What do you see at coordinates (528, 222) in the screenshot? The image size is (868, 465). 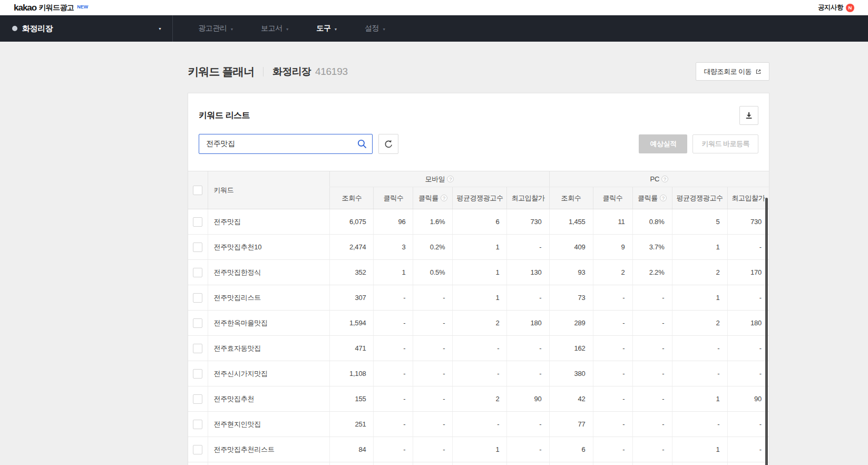 I see `metric-cell: 730` at bounding box center [528, 222].